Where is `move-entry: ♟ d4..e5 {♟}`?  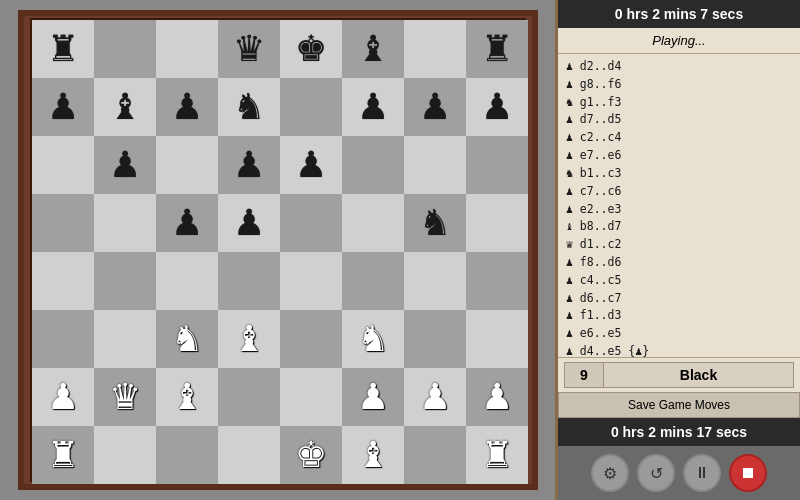
move-entry: ♟ d4..e5 {♟} is located at coordinates (679, 350).